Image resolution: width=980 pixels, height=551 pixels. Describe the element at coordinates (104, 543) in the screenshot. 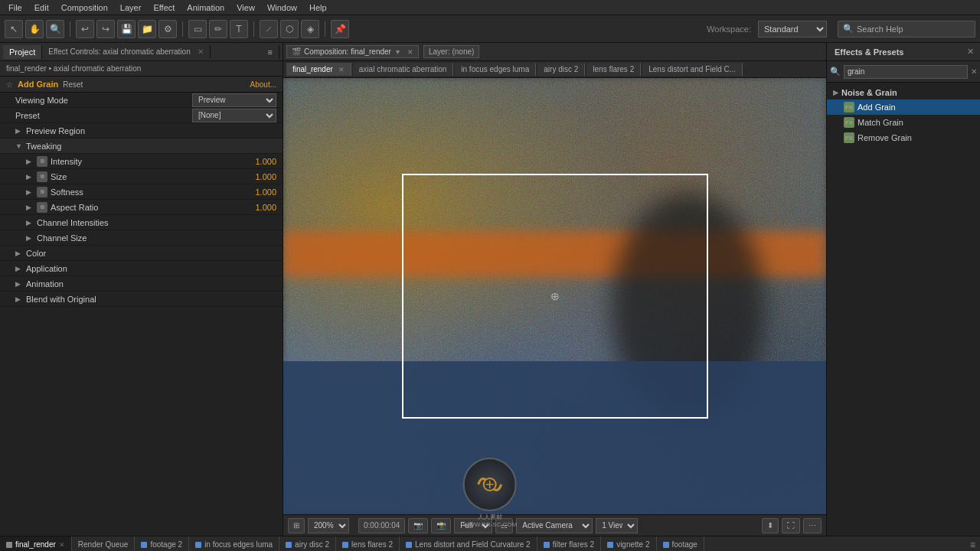

I see `tl-tab-render-queue: Render Queue` at that location.